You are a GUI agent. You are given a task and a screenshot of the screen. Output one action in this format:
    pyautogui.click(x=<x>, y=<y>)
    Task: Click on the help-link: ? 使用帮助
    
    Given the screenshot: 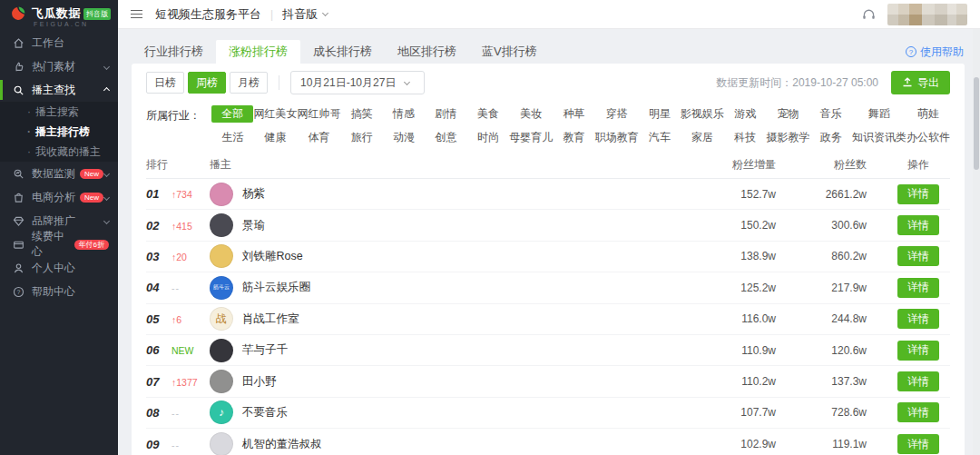 What is the action you would take?
    pyautogui.click(x=935, y=53)
    